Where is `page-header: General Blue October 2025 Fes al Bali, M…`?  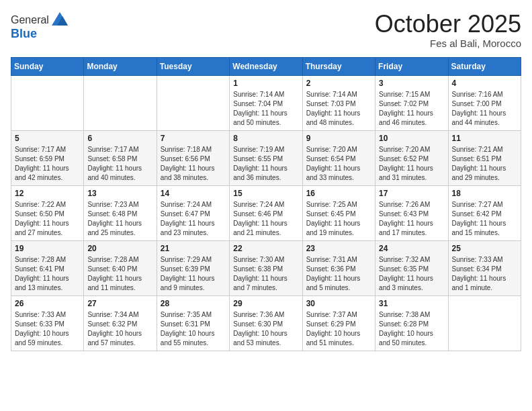
page-header: General Blue October 2025 Fes al Bali, M… is located at coordinates (266, 30).